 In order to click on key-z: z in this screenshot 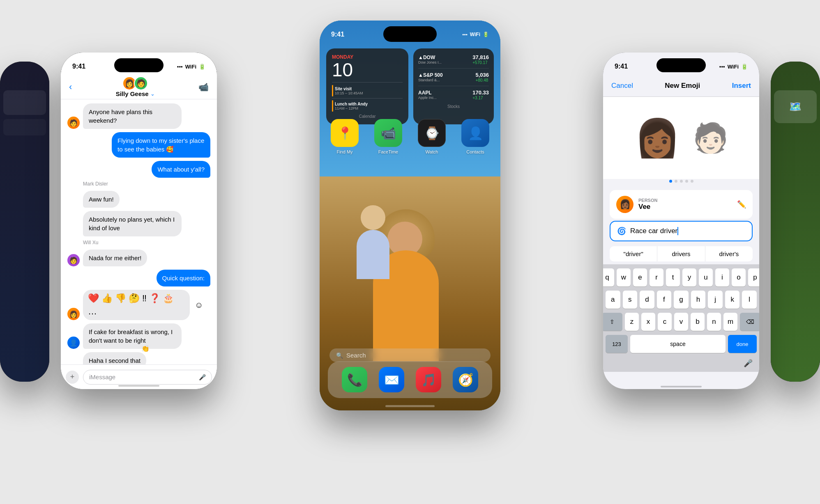, I will do `click(632, 322)`.